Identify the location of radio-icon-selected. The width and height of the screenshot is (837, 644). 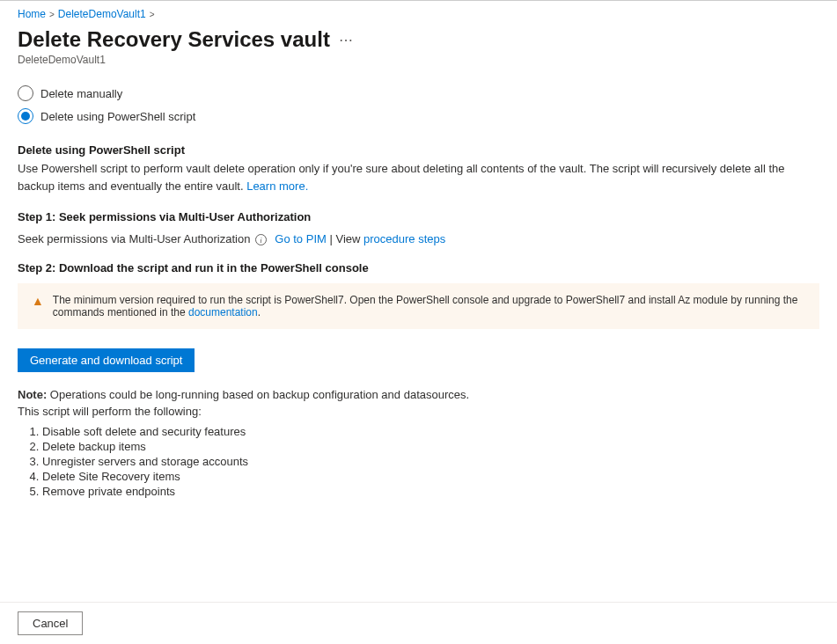
(26, 116).